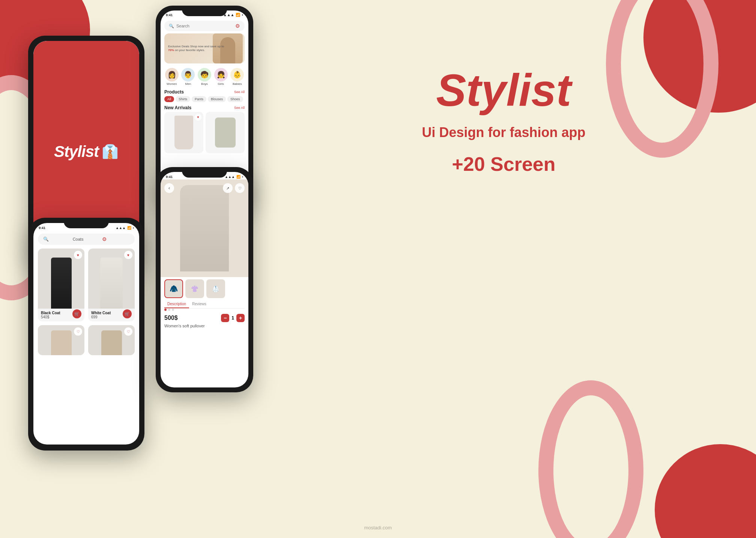 The height and width of the screenshot is (538, 756). I want to click on women-circle: 👩, so click(172, 75).